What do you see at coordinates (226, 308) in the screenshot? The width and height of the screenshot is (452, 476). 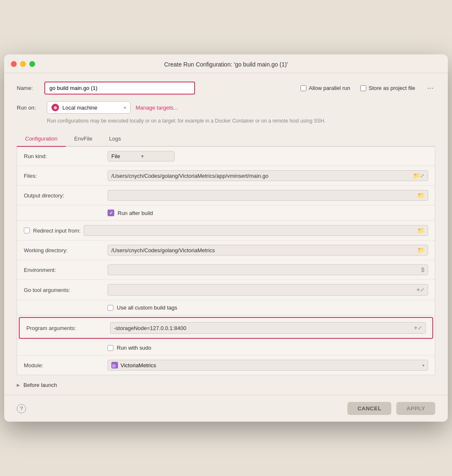 I see `use-custom-build-tags-row: Use all custom build tags` at bounding box center [226, 308].